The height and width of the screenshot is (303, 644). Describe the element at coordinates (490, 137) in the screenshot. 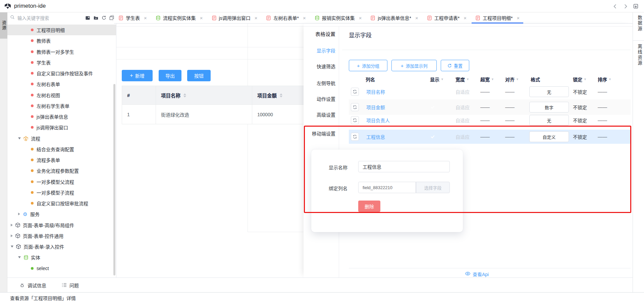

I see `field-row-工程信息: 工程信息自适应————自定义不锁定——` at that location.